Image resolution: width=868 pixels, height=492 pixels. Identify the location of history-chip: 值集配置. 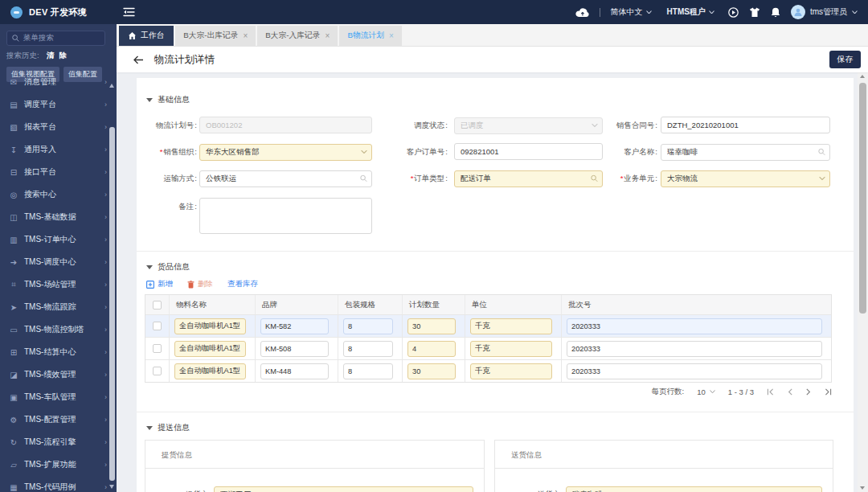
(83, 74).